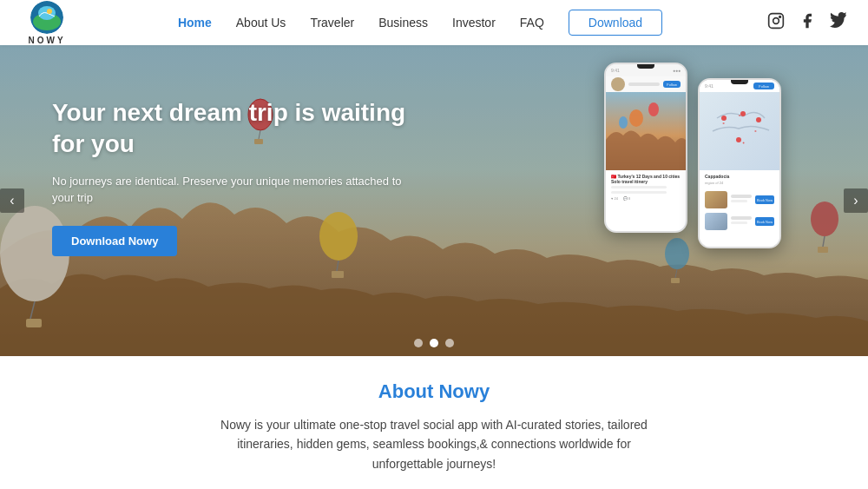 The height and width of the screenshot is (489, 868). What do you see at coordinates (532, 23) in the screenshot?
I see `nav-faq: FAQ` at bounding box center [532, 23].